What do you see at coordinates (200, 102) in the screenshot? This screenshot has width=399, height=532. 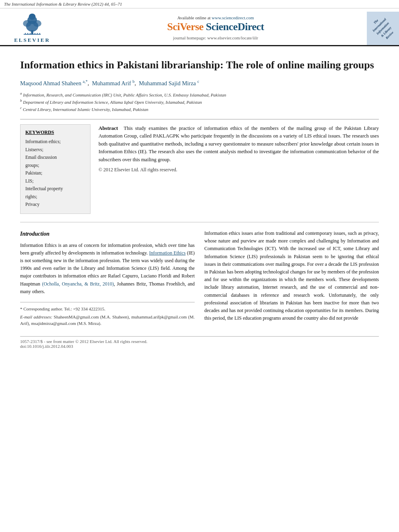 I see `affiliation-b: b Department of Library and Information …` at bounding box center [200, 102].